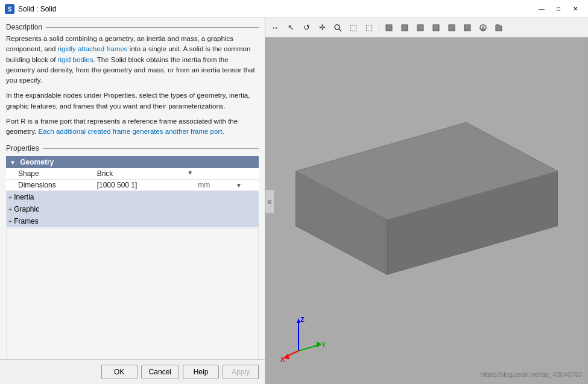 The width and height of the screenshot is (588, 384). Describe the element at coordinates (133, 86) in the screenshot. I see `description-text: Represents a solid combining a geometry,…` at that location.